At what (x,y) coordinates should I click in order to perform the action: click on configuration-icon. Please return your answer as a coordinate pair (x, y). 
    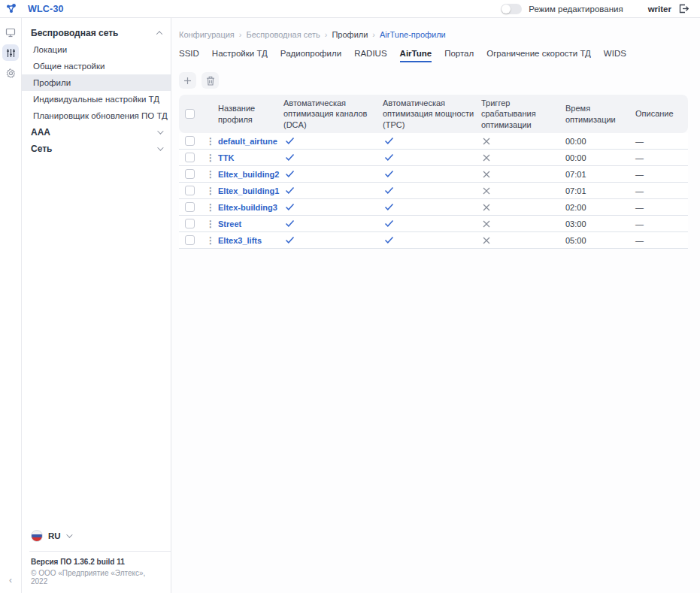
    Looking at the image, I should click on (11, 53).